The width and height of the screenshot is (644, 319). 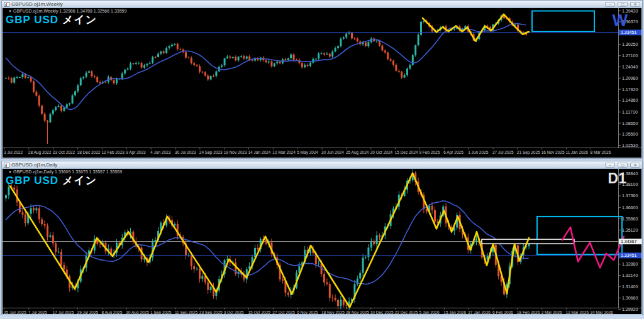 I want to click on price-tick-label: 1.05590, so click(x=630, y=134).